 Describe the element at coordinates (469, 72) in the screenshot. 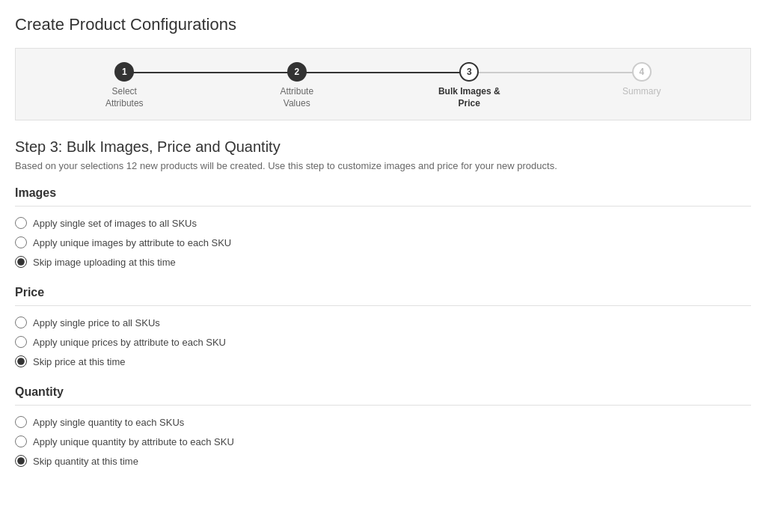

I see `step-3-circle: 3` at that location.